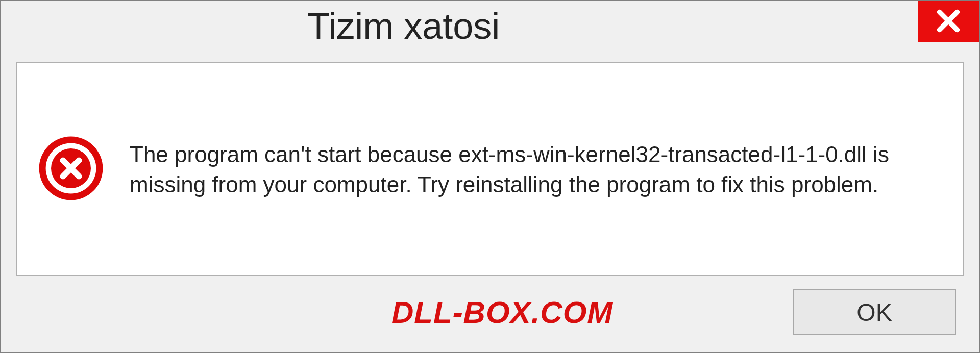 Image resolution: width=980 pixels, height=353 pixels. Describe the element at coordinates (948, 21) in the screenshot. I see `close-icon` at that location.